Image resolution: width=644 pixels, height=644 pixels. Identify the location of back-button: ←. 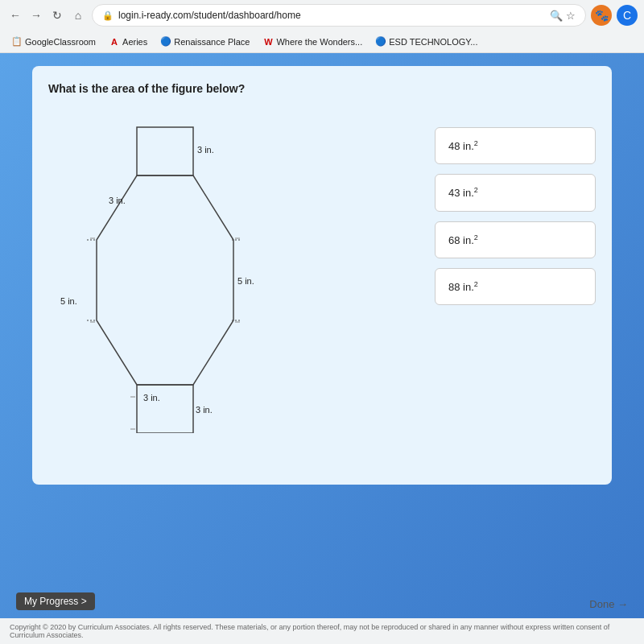
(15, 15).